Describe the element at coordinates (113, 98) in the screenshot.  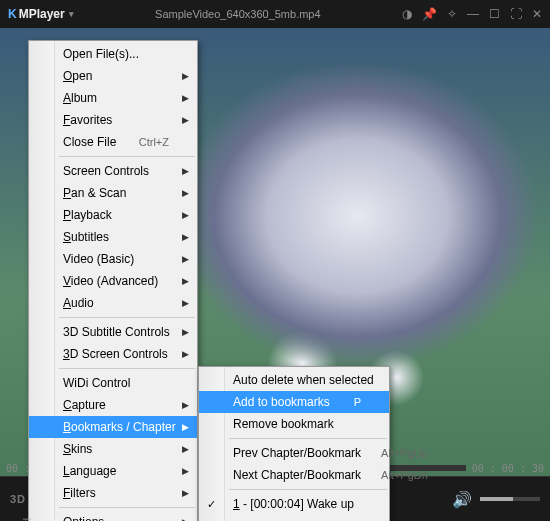
I see `main-menu-item: Album▶` at that location.